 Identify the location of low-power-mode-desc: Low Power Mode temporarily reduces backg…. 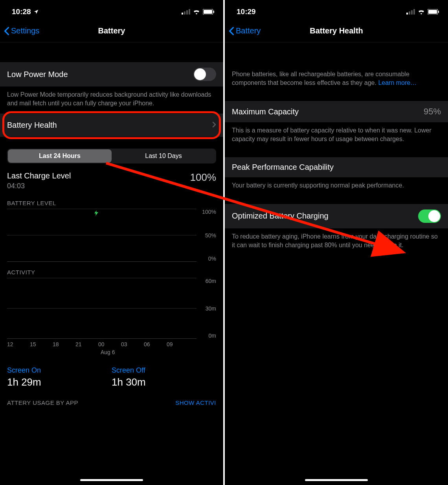
(112, 100).